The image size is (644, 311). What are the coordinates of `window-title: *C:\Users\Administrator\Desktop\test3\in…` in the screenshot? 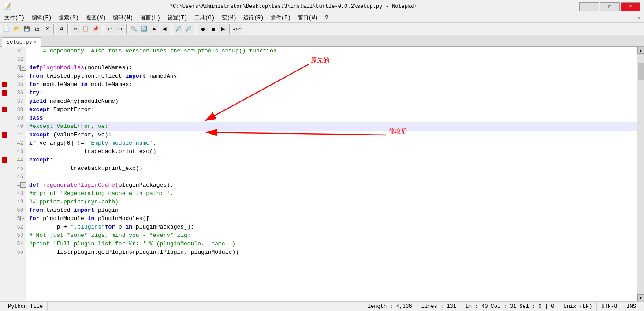 It's located at (295, 7).